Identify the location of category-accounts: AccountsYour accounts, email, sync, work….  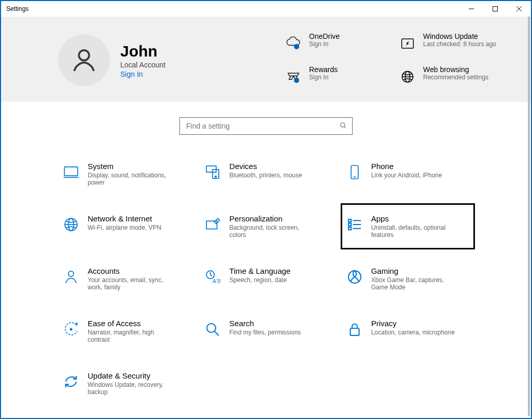
(124, 279).